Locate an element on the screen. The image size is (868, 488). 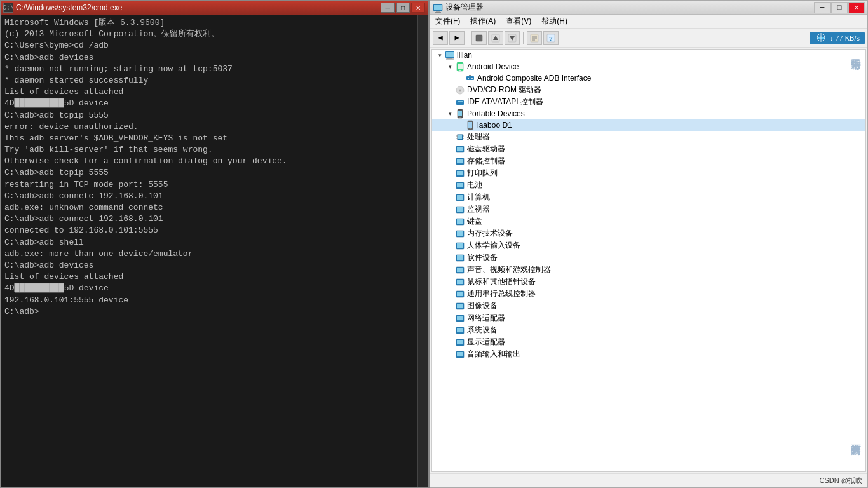
stop-button is located at coordinates (479, 38).